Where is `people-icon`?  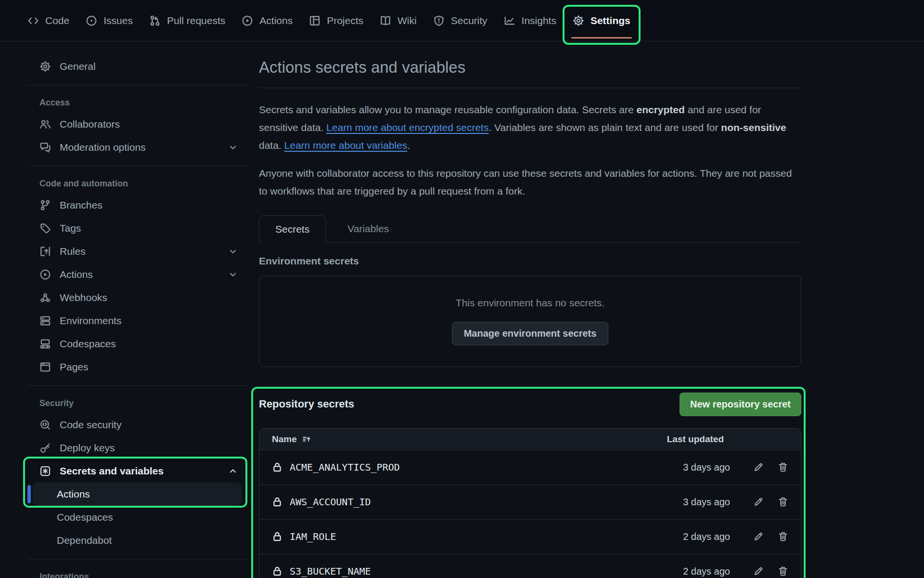 people-icon is located at coordinates (45, 124).